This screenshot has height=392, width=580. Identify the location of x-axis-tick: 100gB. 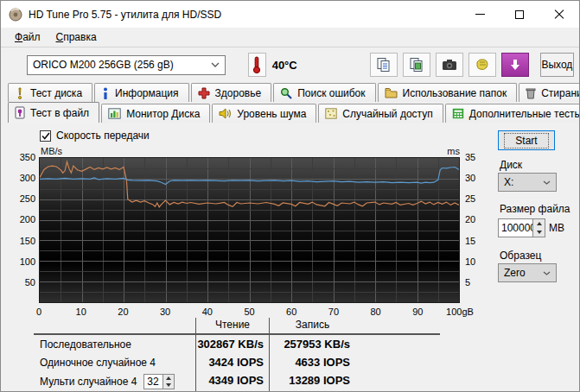
(460, 312).